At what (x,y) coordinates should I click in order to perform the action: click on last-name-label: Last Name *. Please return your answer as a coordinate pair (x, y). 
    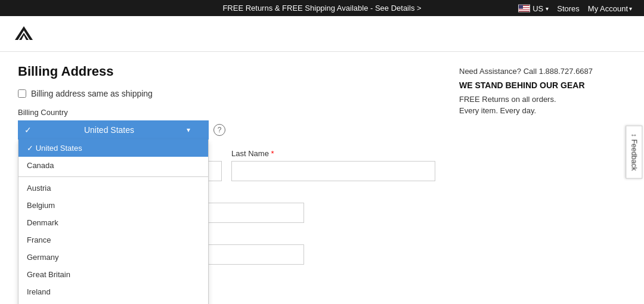
    Looking at the image, I should click on (333, 154).